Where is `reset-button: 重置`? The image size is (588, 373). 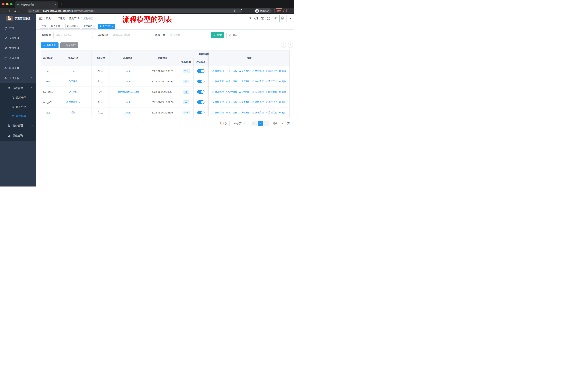 reset-button: 重置 is located at coordinates (233, 35).